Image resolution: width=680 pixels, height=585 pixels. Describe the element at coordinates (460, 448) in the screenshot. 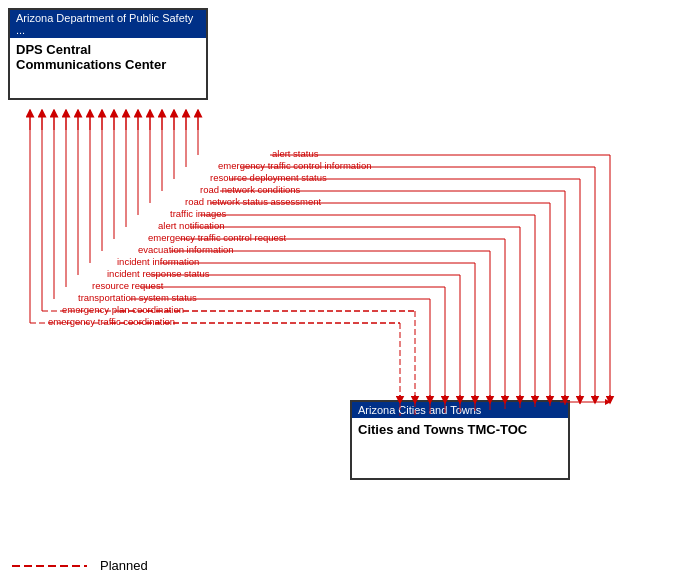

I see `cities-body: Cities and Towns TMC-TOC` at that location.